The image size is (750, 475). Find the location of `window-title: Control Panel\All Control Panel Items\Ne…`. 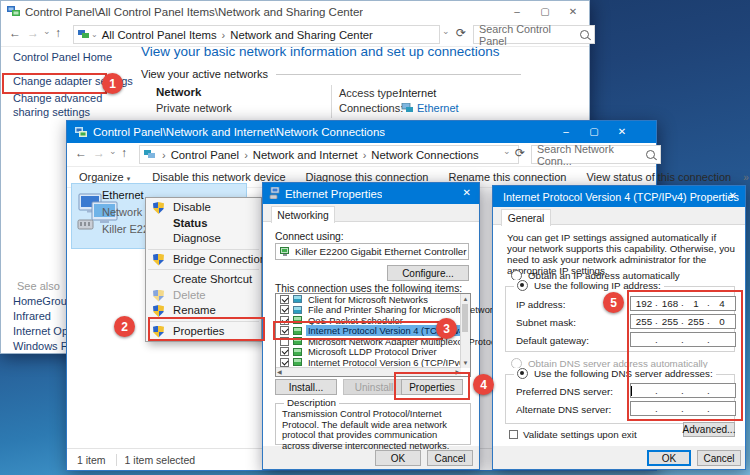

window-title: Control Panel\All Control Panel Items\Ne… is located at coordinates (194, 12).